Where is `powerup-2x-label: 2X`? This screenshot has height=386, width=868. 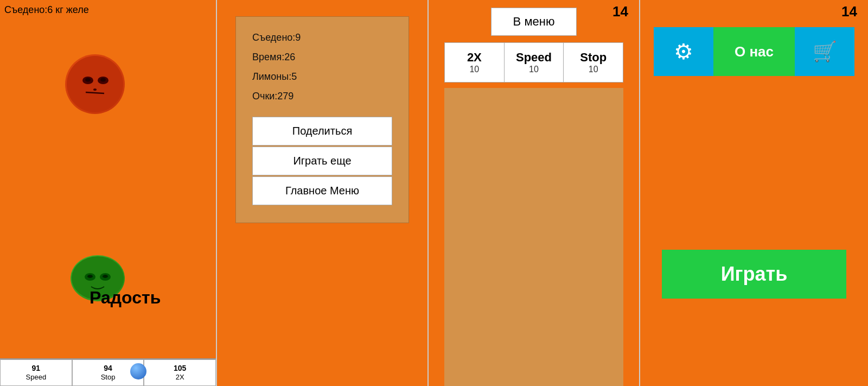
powerup-2x-label: 2X is located at coordinates (474, 58).